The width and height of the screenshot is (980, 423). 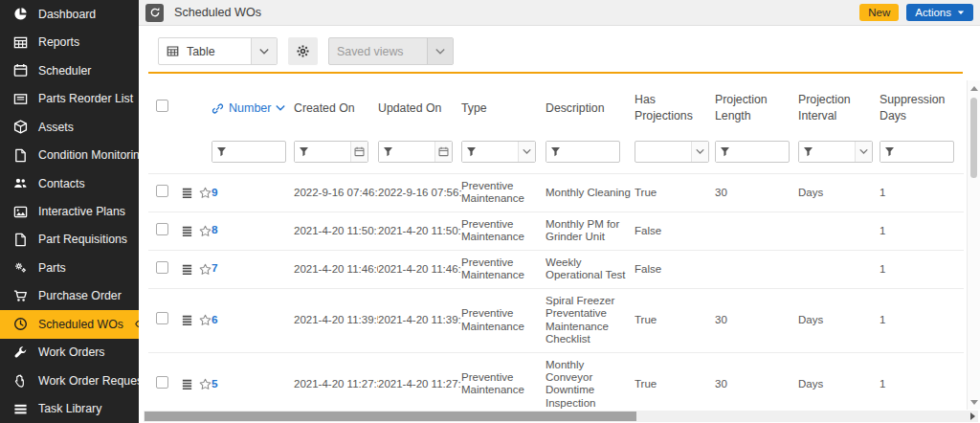 What do you see at coordinates (443, 151) in the screenshot?
I see `filter-calendar-button-updated-on` at bounding box center [443, 151].